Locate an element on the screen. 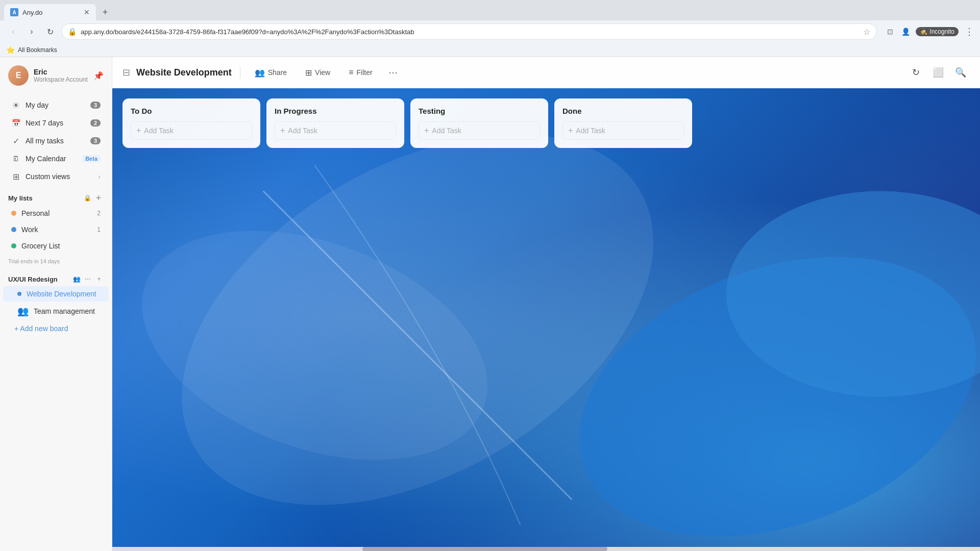  view-button: ⊞ View is located at coordinates (317, 72).